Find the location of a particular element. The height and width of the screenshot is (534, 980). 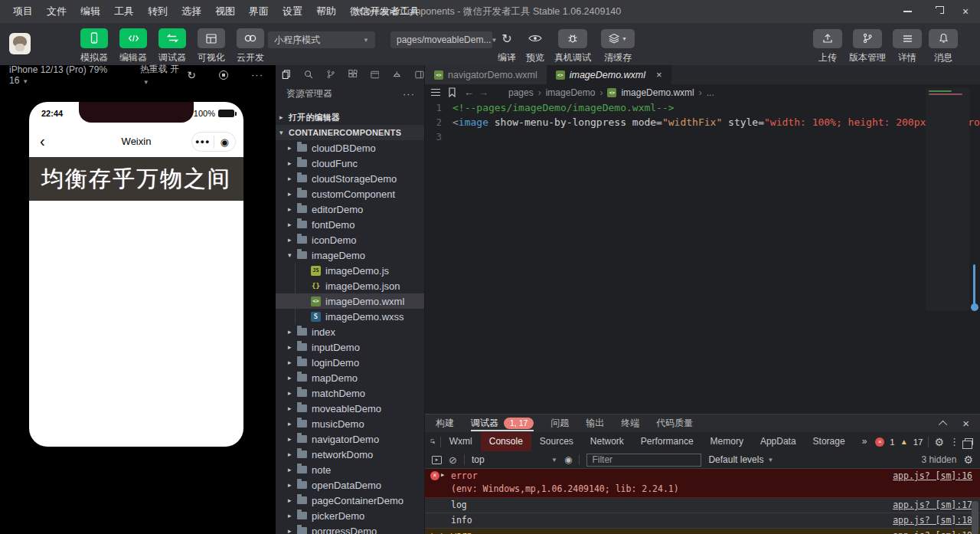

panel-tab-code-quality: 代码质量 is located at coordinates (675, 423).